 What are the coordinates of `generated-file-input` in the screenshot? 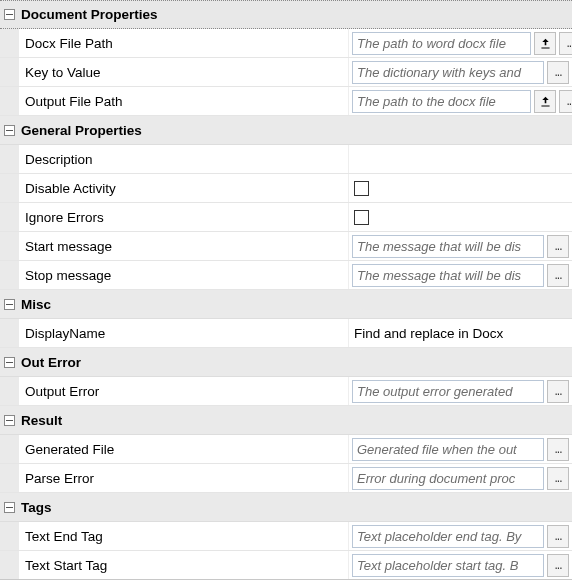 It's located at (448, 450).